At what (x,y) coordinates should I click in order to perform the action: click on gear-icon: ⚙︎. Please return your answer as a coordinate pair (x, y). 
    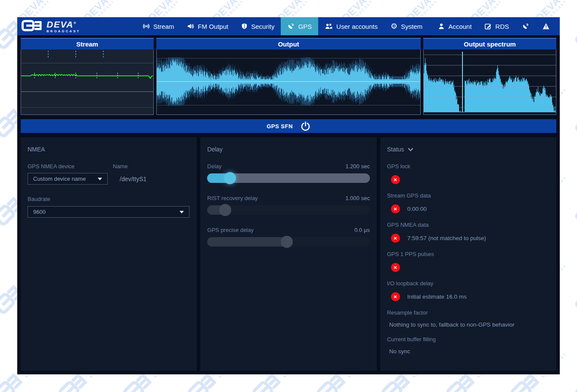
    Looking at the image, I should click on (394, 26).